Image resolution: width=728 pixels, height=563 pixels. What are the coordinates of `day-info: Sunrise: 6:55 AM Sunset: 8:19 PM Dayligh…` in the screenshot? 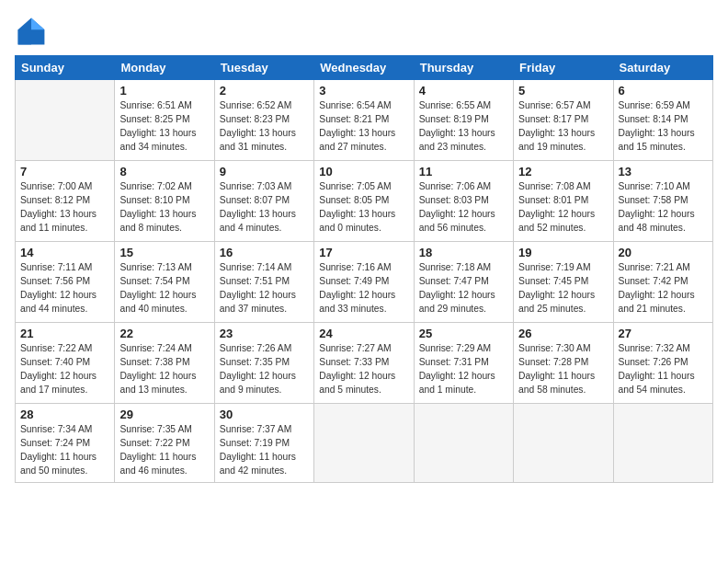 It's located at (463, 127).